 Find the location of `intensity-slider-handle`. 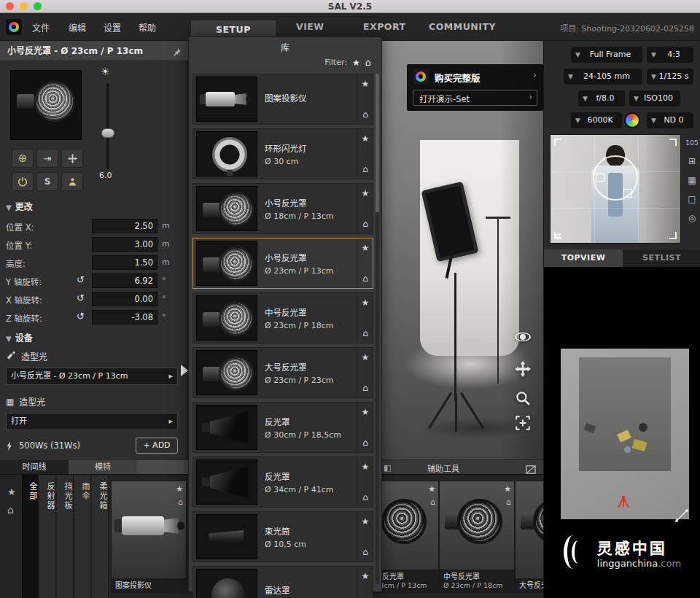

intensity-slider-handle is located at coordinates (108, 133).